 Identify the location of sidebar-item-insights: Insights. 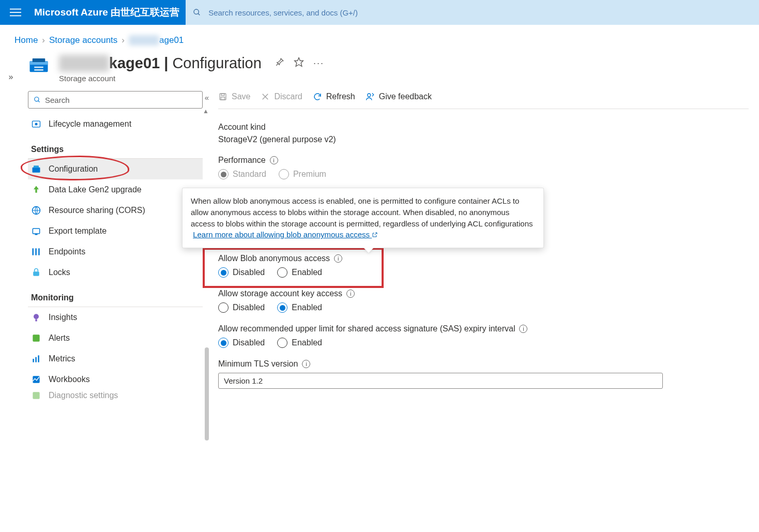
(115, 317).